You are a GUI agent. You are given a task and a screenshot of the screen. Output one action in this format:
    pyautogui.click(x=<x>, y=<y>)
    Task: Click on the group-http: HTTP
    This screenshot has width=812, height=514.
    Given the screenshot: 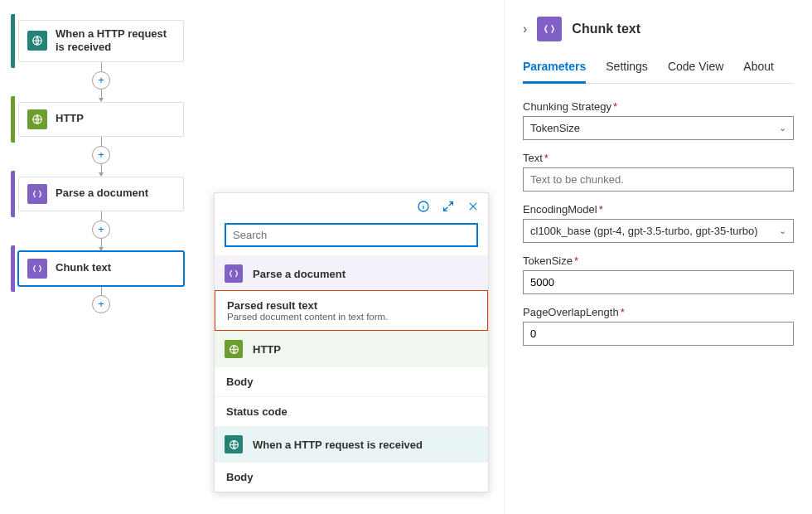 What is the action you would take?
    pyautogui.click(x=351, y=348)
    